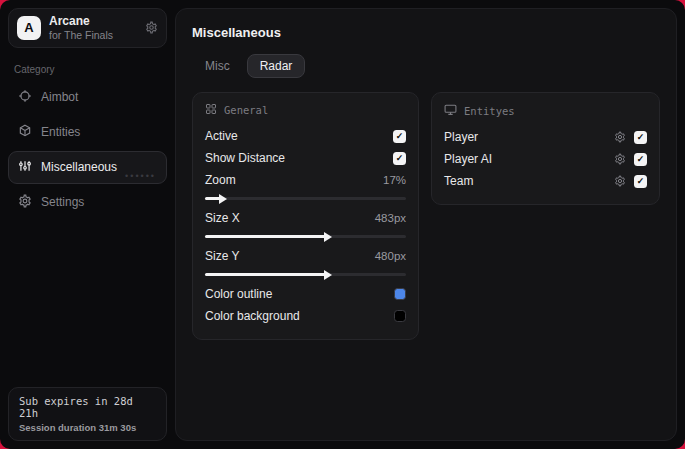 This screenshot has height=449, width=685. What do you see at coordinates (306, 274) in the screenshot?
I see `size-y-slider` at bounding box center [306, 274].